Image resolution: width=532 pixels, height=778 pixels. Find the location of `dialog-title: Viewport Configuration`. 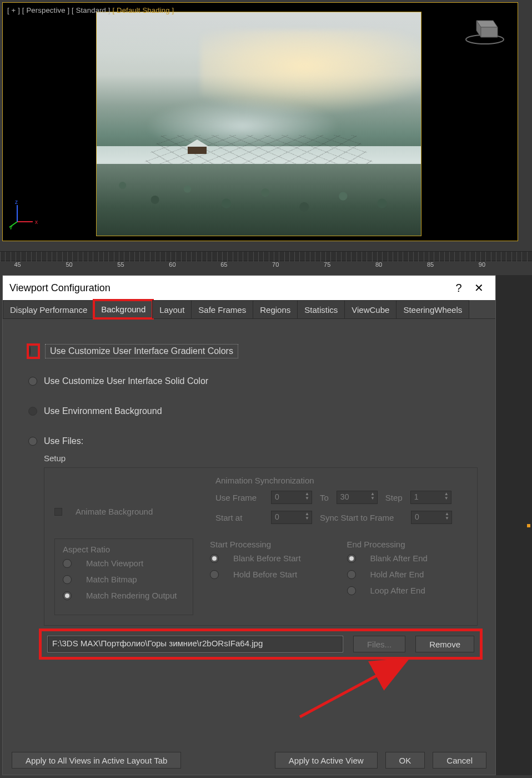

dialog-title: Viewport Configuration is located at coordinates (60, 288).